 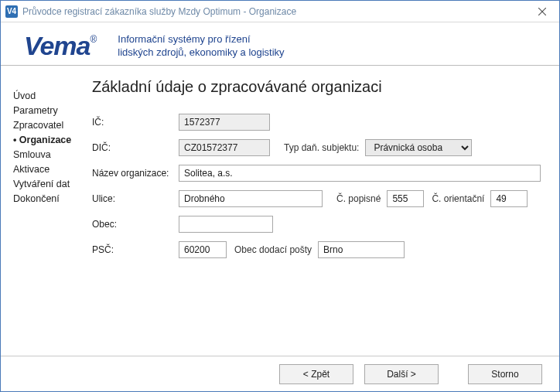 I want to click on psc-field, so click(x=203, y=250).